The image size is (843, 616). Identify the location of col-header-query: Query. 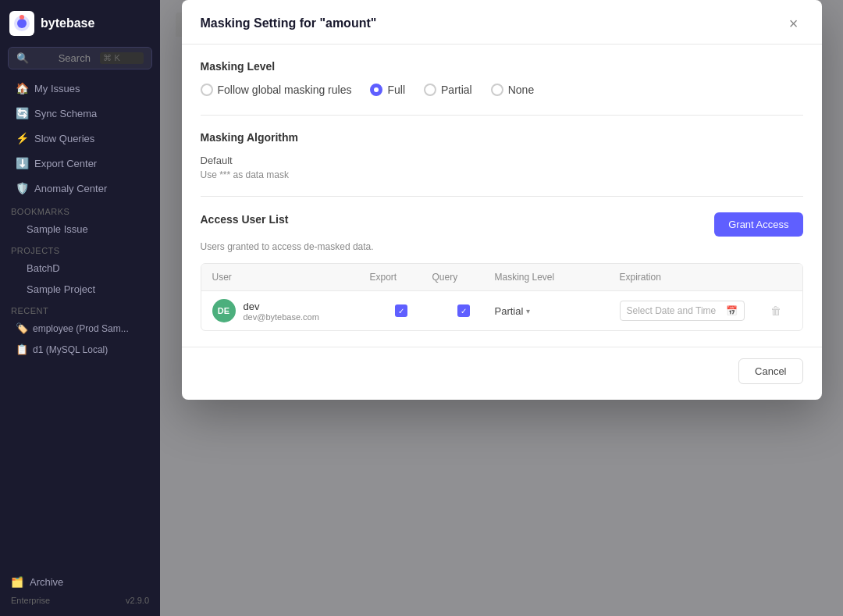
(464, 277).